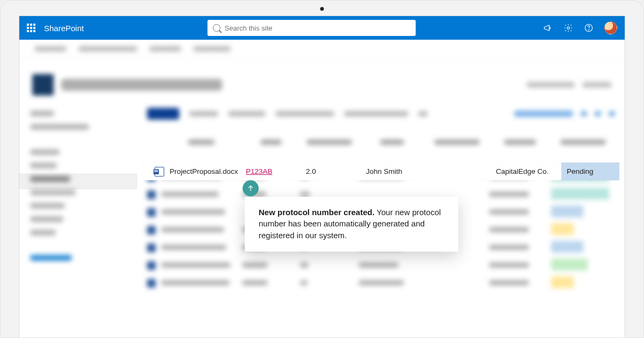 This screenshot has width=644, height=338. I want to click on info-callout: New protocol number created. Your new pr…, so click(352, 224).